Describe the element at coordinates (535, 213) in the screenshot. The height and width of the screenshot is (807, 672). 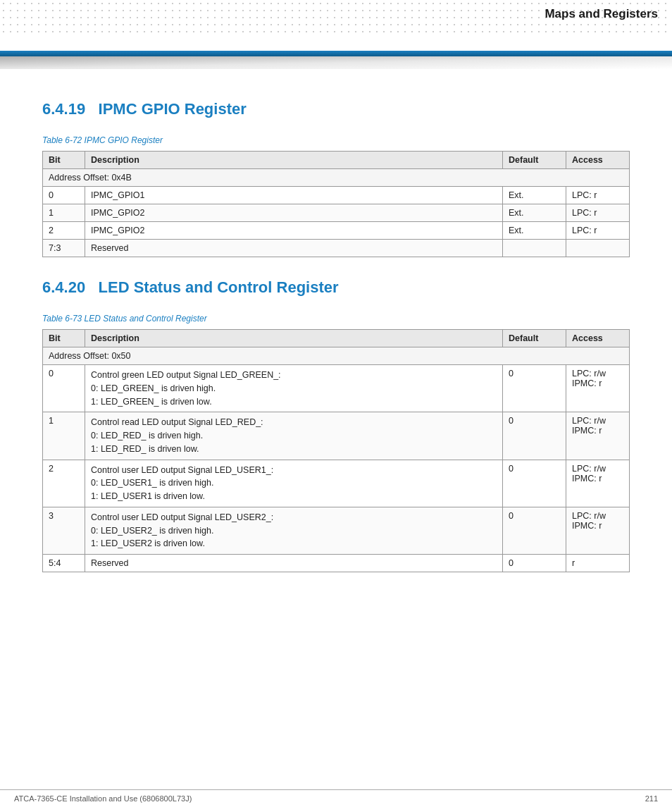
I see `default-1: Ext.` at that location.